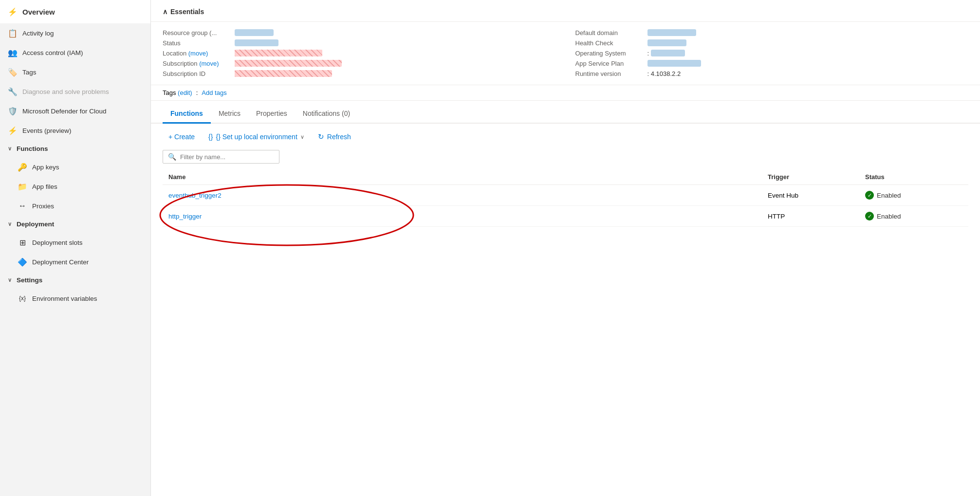 This screenshot has height=496, width=980. What do you see at coordinates (772, 74) in the screenshot?
I see `essentials-row-runtime: Runtime version : 4.1038.2.2` at bounding box center [772, 74].